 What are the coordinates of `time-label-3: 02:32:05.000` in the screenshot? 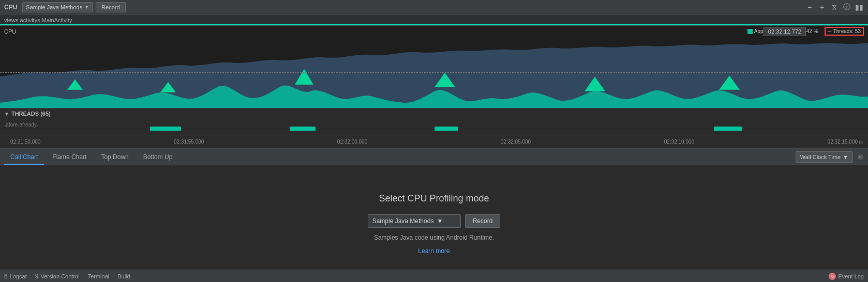 It's located at (516, 142).